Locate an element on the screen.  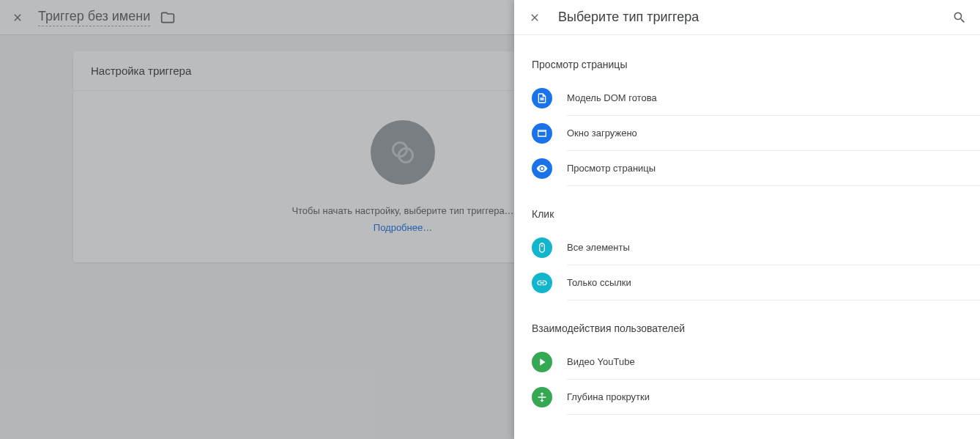
section-title: Клик is located at coordinates (756, 215).